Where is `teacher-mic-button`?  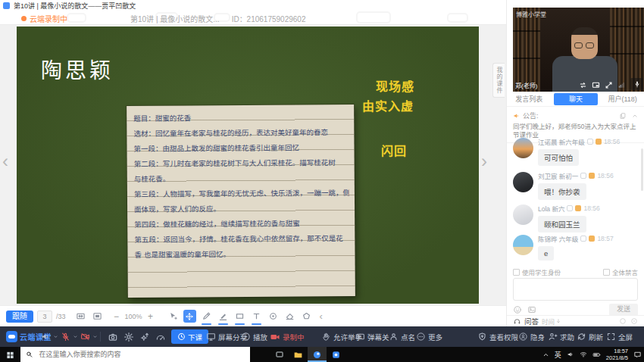
teacher-mic-button is located at coordinates (636, 84).